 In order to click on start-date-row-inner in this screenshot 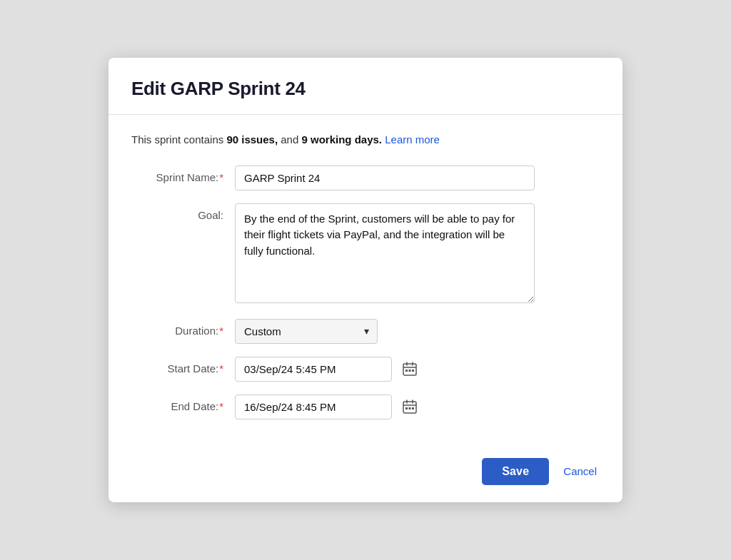, I will do `click(417, 370)`.